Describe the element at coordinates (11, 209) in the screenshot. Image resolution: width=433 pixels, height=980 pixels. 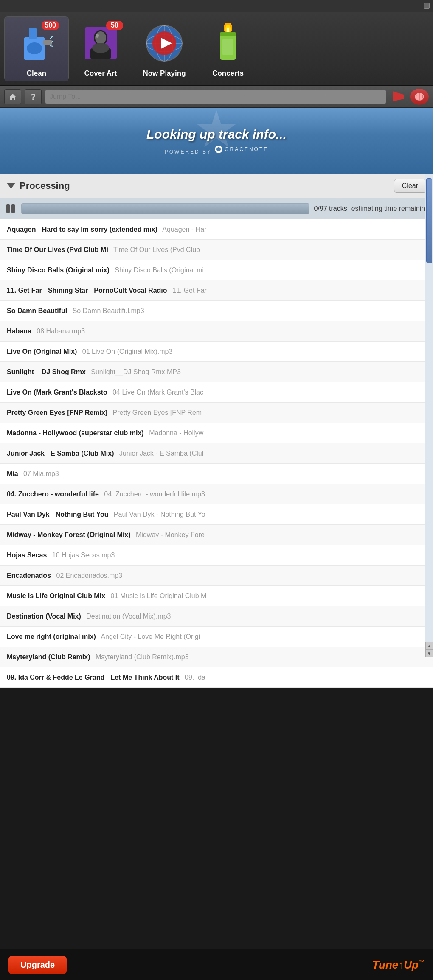
I see `pause-button` at that location.